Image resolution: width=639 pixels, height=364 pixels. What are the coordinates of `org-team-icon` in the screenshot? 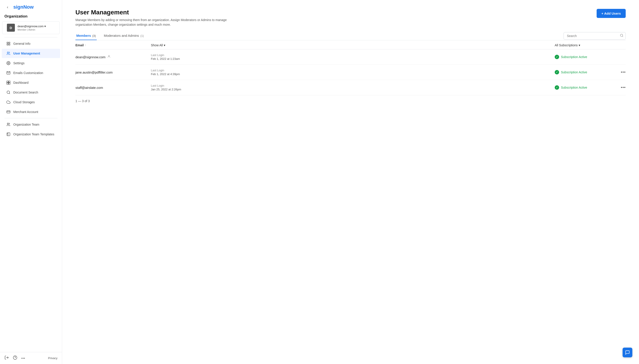 It's located at (9, 124).